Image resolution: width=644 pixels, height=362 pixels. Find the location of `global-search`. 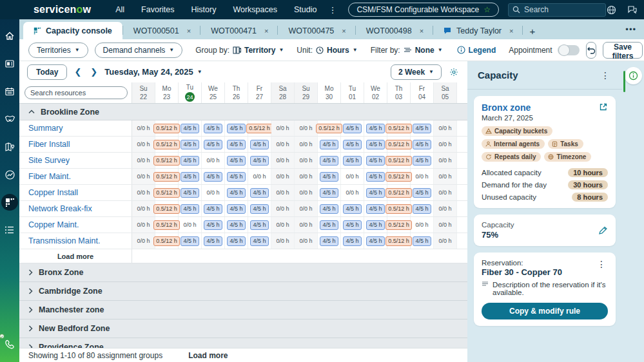

global-search is located at coordinates (557, 10).